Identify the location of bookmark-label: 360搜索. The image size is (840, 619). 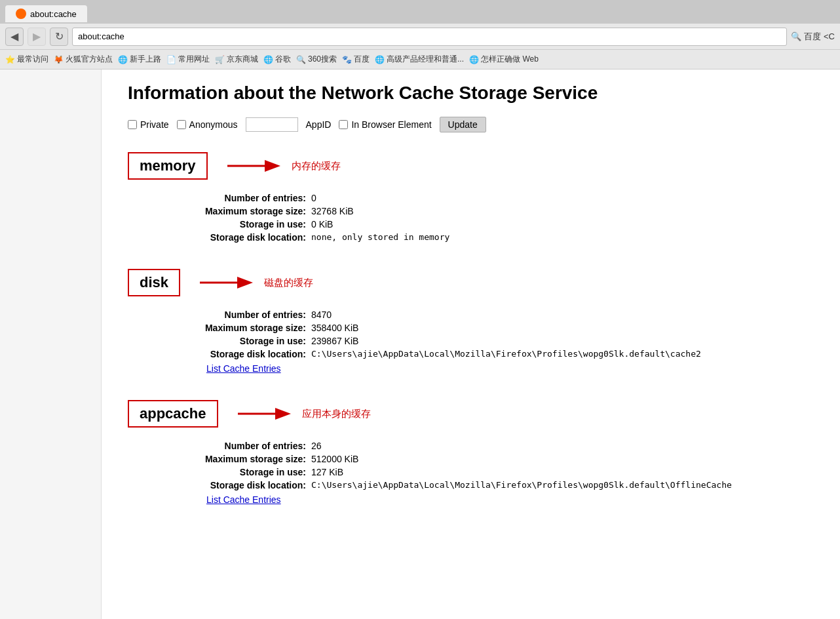
(322, 59).